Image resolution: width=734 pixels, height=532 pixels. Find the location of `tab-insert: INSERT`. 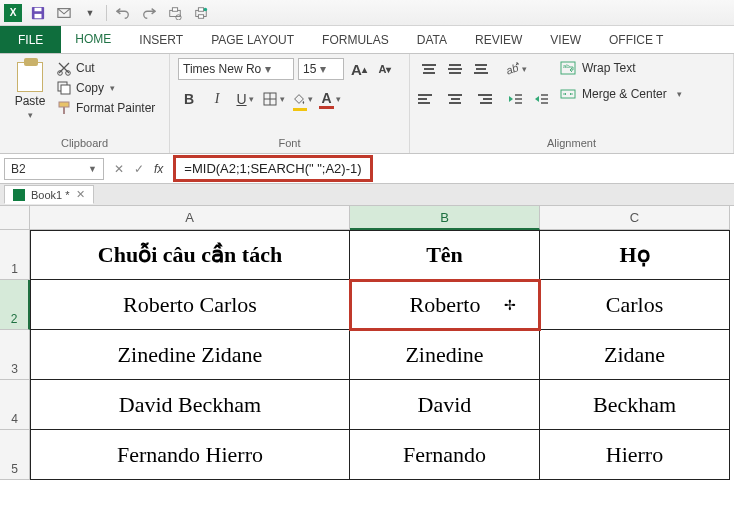

tab-insert: INSERT is located at coordinates (161, 40).